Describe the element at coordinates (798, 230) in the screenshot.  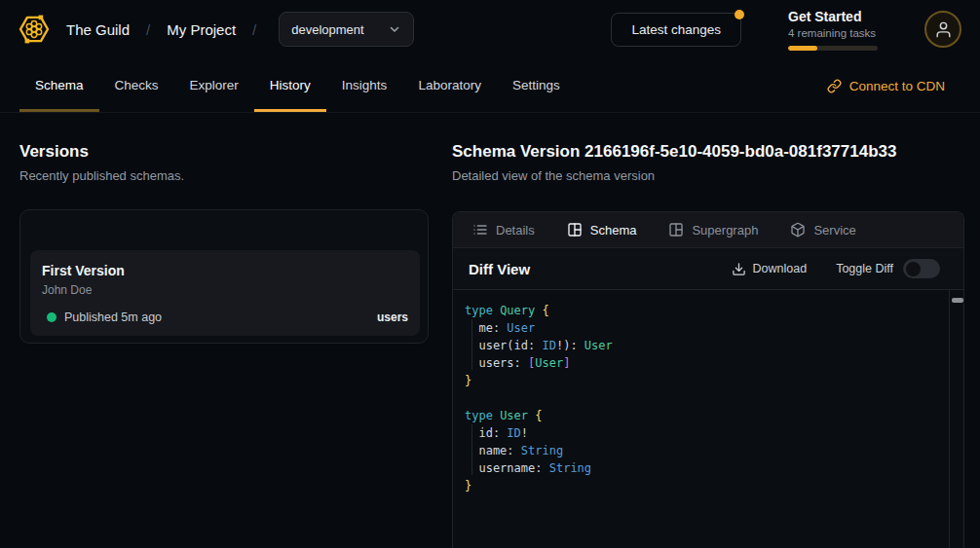
I see `box-icon` at that location.